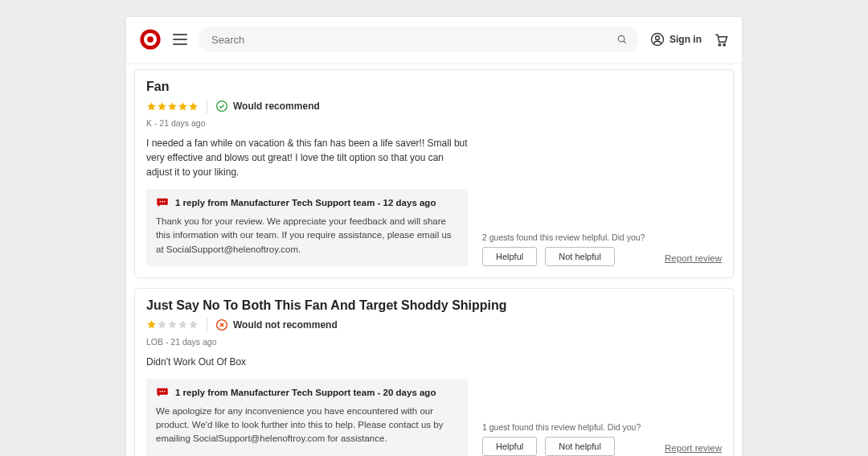  Describe the element at coordinates (721, 39) in the screenshot. I see `cart-icon` at that location.